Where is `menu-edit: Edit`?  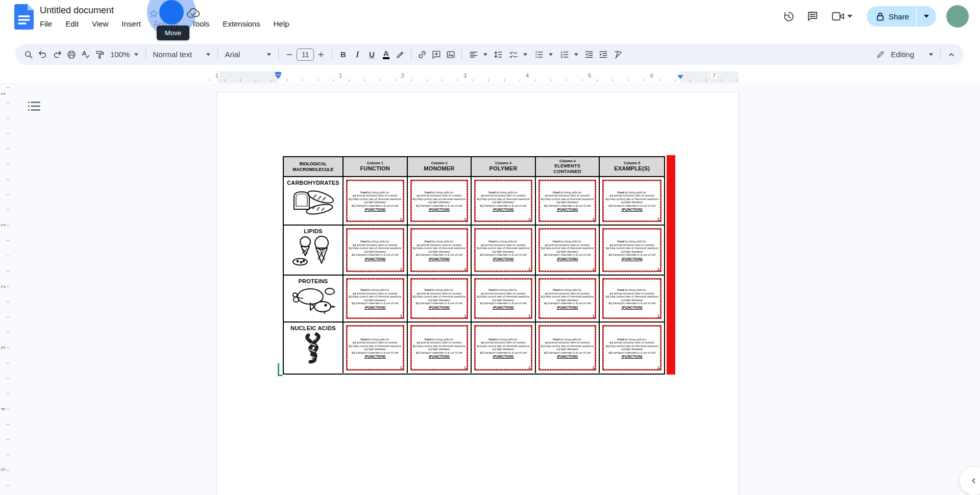 menu-edit: Edit is located at coordinates (72, 23).